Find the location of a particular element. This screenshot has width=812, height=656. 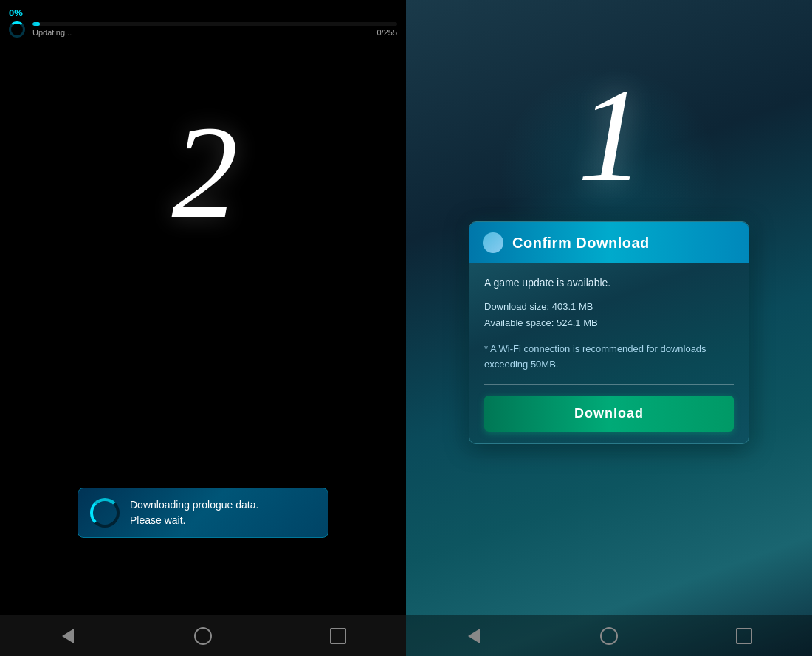

wifi-notice: * A Wi-Fi connection is recommended for … is located at coordinates (609, 357).